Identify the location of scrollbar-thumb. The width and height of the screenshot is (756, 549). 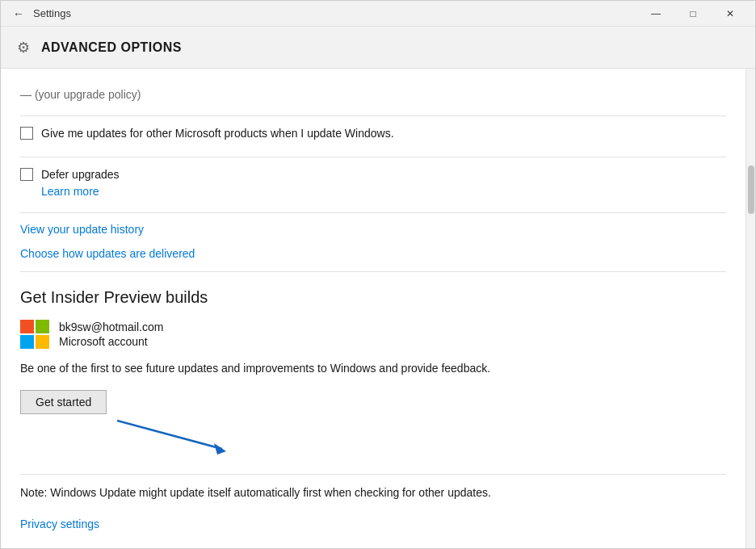
(751, 190).